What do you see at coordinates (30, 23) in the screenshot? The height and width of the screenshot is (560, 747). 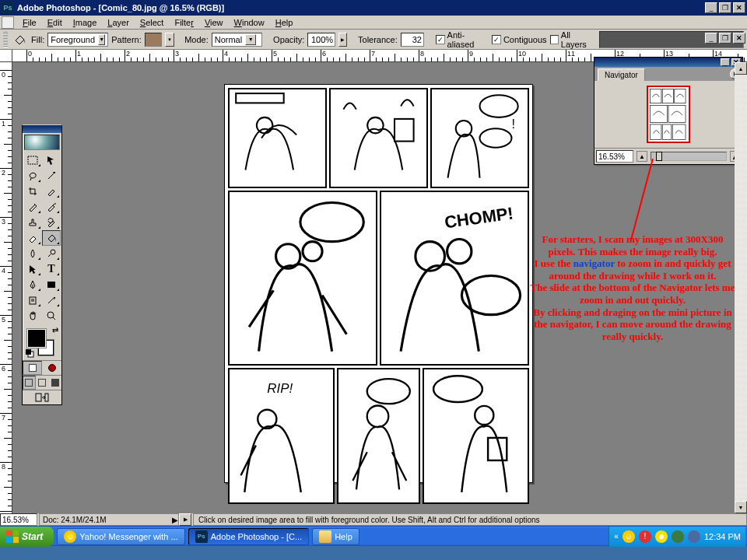 I see `menu-file: File` at bounding box center [30, 23].